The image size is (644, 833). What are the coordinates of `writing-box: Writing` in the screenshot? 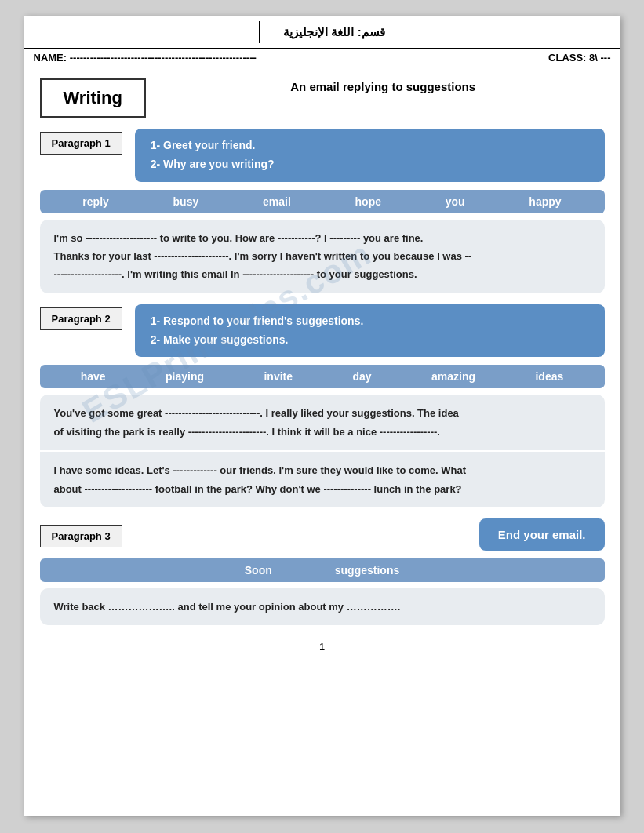 It's located at (93, 98).